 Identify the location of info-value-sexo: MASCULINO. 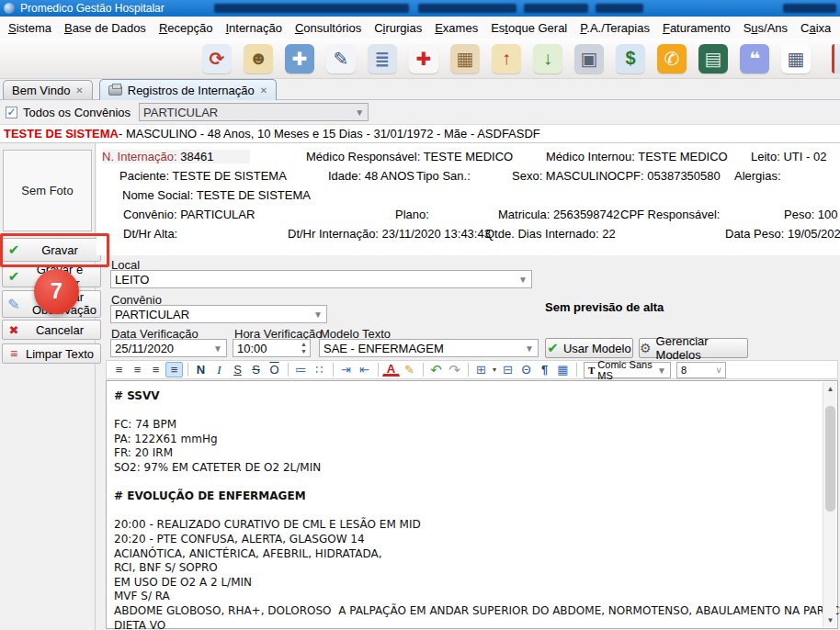
(581, 176).